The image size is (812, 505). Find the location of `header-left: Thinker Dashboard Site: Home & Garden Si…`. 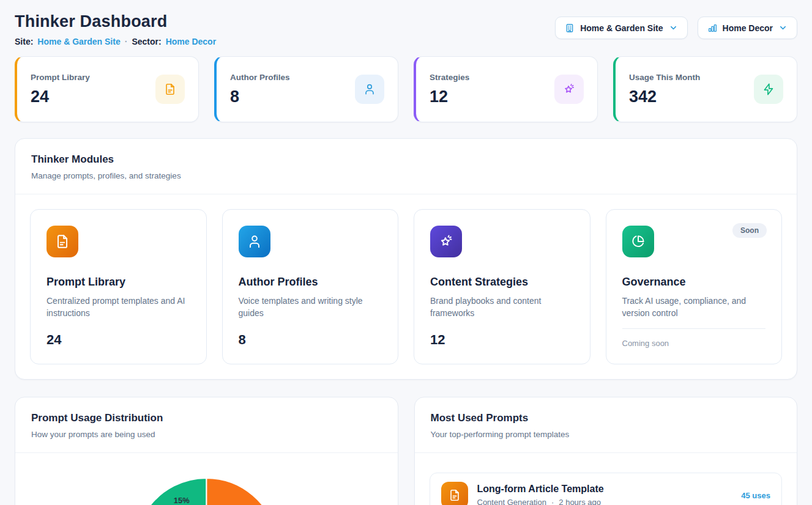

header-left: Thinker Dashboard Site: Home & Garden Si… is located at coordinates (115, 29).